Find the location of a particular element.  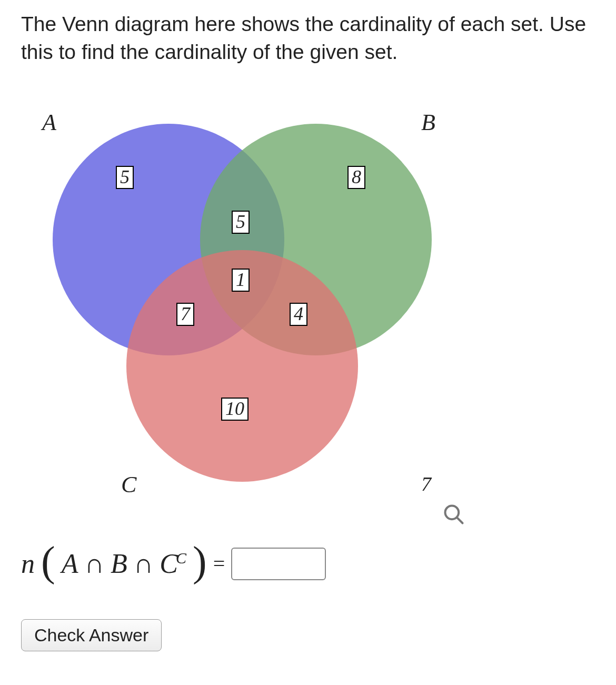

region-ABC: 1 is located at coordinates (241, 280).